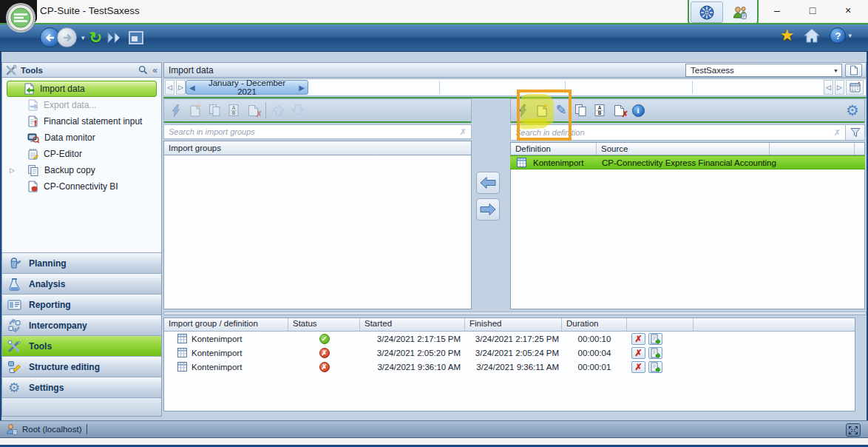 This screenshot has height=447, width=868. I want to click on home-button, so click(812, 36).